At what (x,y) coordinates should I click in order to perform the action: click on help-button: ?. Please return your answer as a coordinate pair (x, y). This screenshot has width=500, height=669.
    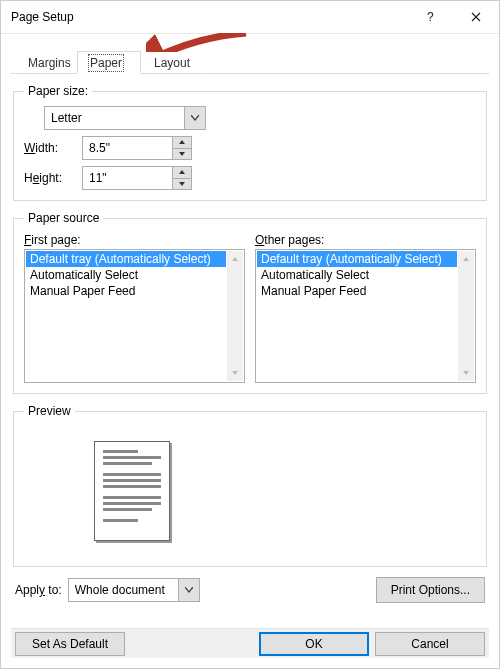
    Looking at the image, I should click on (430, 17).